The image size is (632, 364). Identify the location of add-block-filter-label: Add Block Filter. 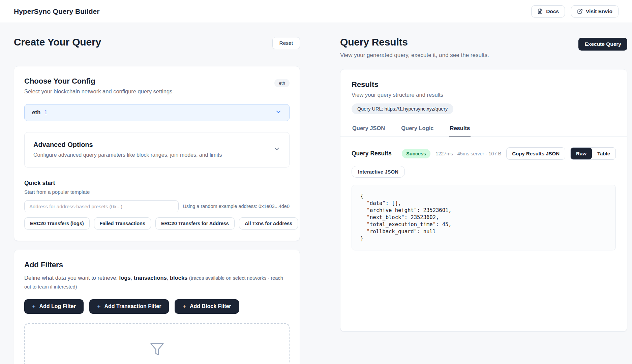
(210, 306).